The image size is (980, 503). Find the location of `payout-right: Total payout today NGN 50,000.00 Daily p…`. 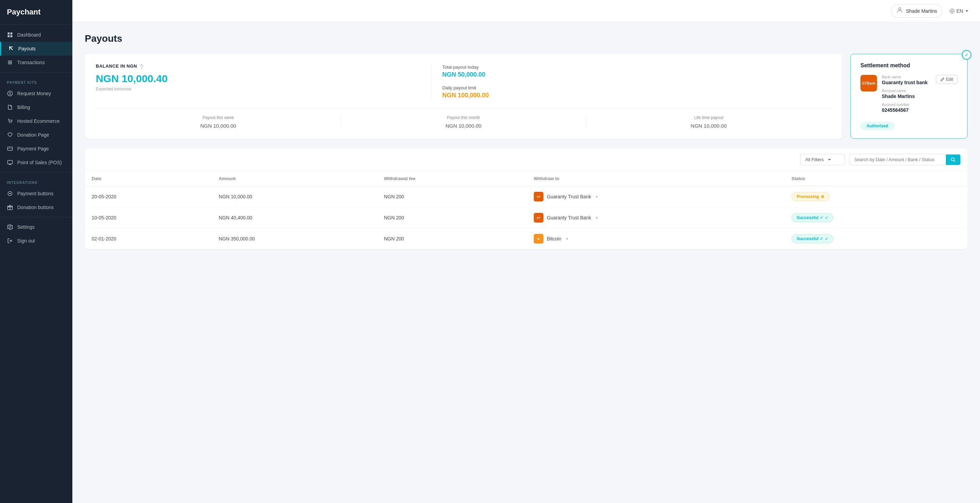

payout-right: Total payout today NGN 50,000.00 Daily p… is located at coordinates (631, 81).